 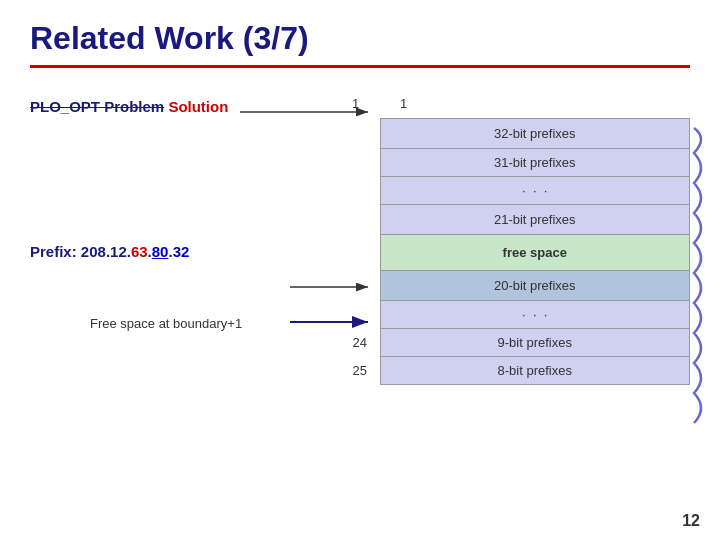 I want to click on plo-original-text: PLO_OPT Problem, so click(x=97, y=106).